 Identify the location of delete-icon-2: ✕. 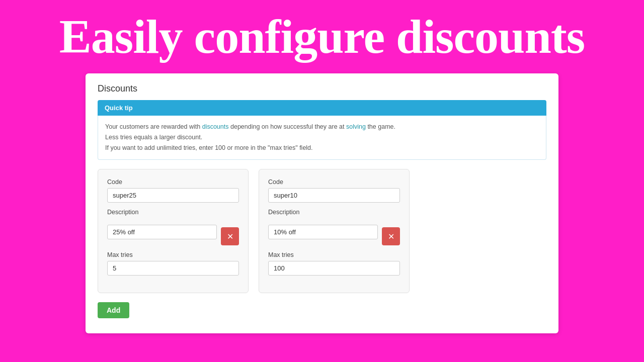
(391, 236).